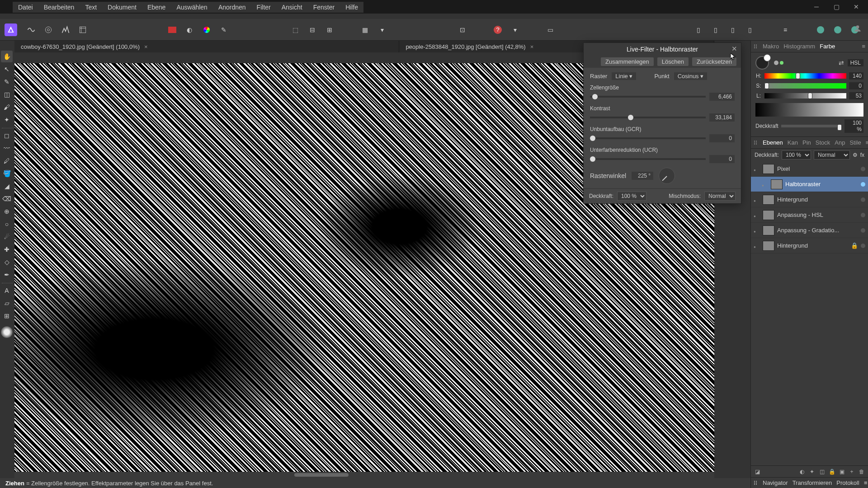 This screenshot has height=488, width=868. What do you see at coordinates (832, 155) in the screenshot?
I see `layer-blend-dropdown: Normal` at bounding box center [832, 155].